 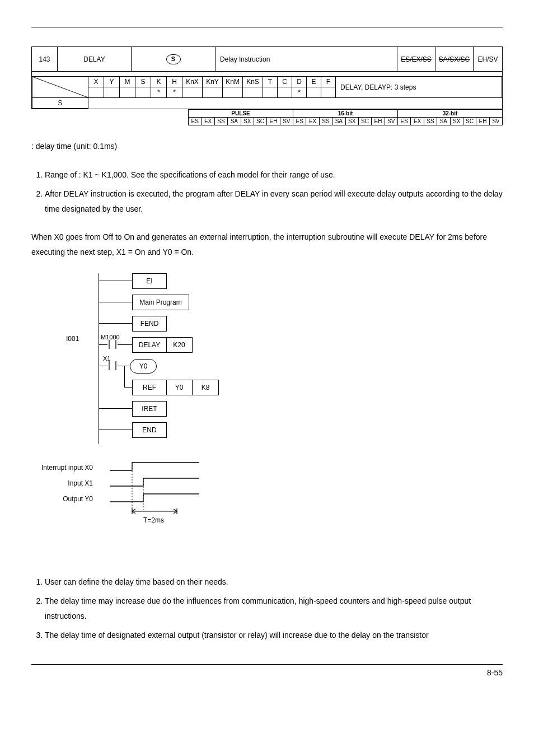 I want to click on row-s: S, so click(x=60, y=103).